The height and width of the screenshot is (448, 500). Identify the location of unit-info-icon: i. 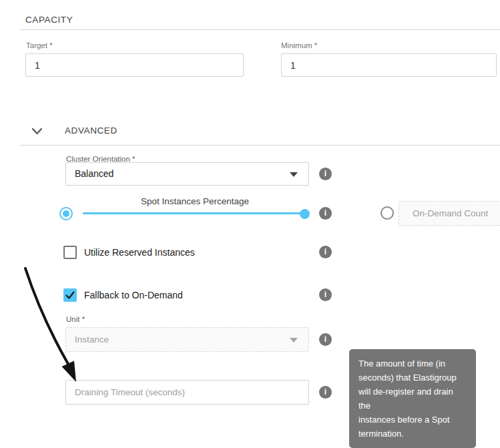
(326, 339).